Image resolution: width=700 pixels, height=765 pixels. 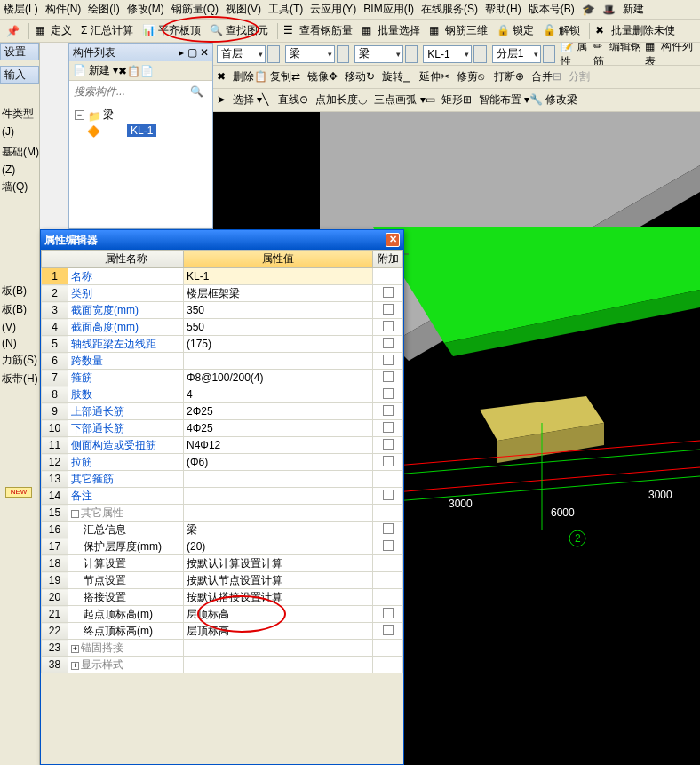 I want to click on merge-button: ⊕合并, so click(x=534, y=76).